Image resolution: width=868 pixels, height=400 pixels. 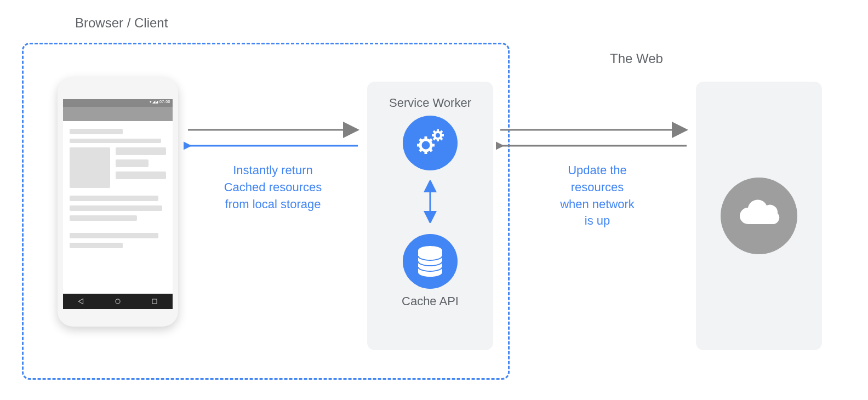 What do you see at coordinates (118, 103) in the screenshot?
I see `phone-statusbar: ▾◢◢ 07:00` at bounding box center [118, 103].